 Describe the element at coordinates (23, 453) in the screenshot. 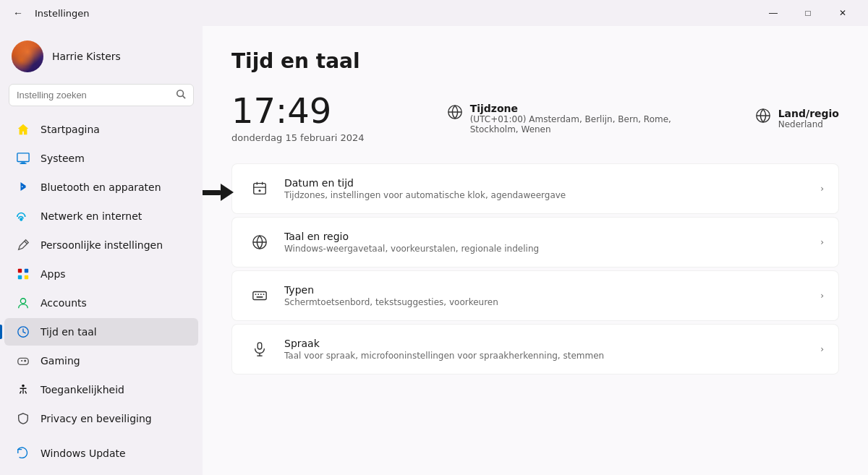

I see `update-icon` at that location.